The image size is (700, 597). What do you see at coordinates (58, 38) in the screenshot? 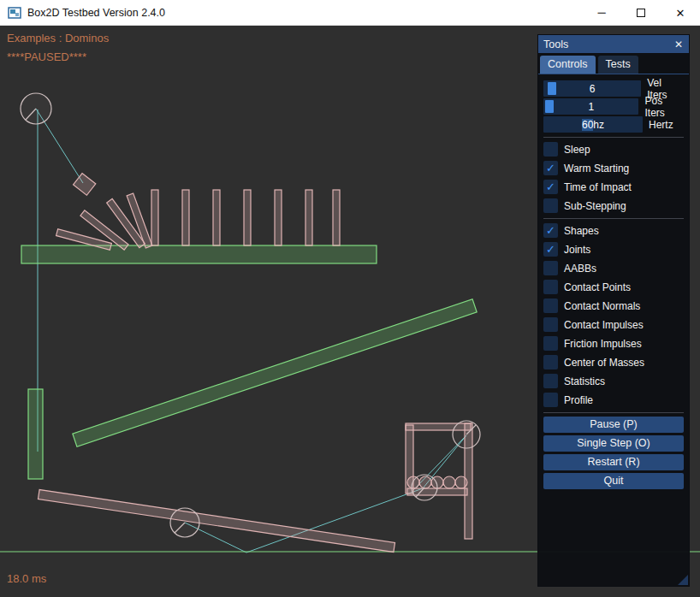
I see `example-label: Examples : Dominos` at bounding box center [58, 38].